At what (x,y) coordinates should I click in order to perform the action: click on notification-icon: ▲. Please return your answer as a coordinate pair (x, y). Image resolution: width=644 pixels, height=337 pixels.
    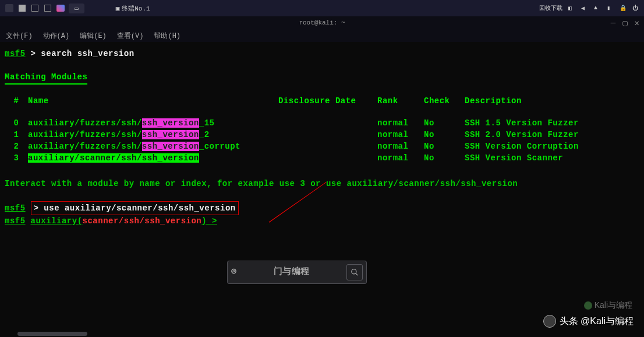
    Looking at the image, I should click on (597, 8).